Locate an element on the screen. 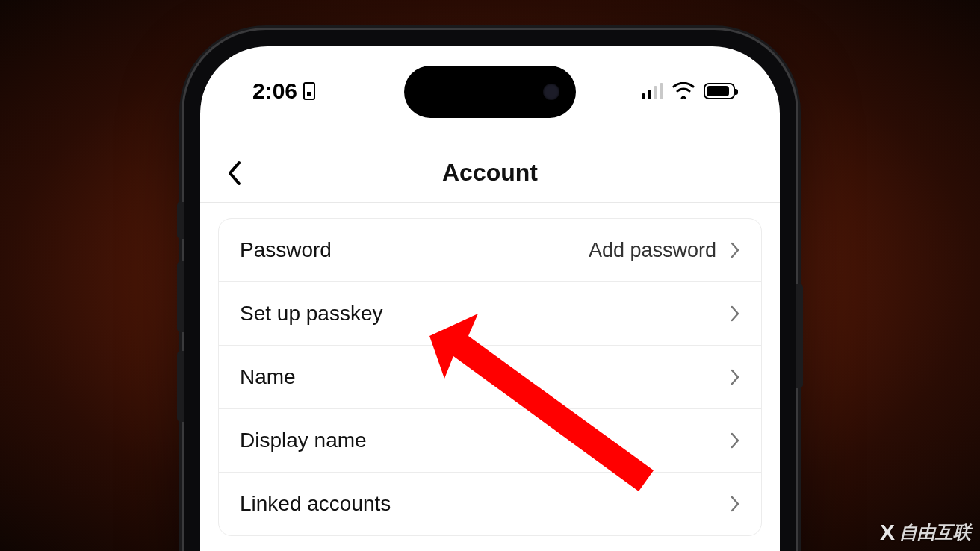 This screenshot has width=980, height=551. nav-header: Account is located at coordinates (490, 173).